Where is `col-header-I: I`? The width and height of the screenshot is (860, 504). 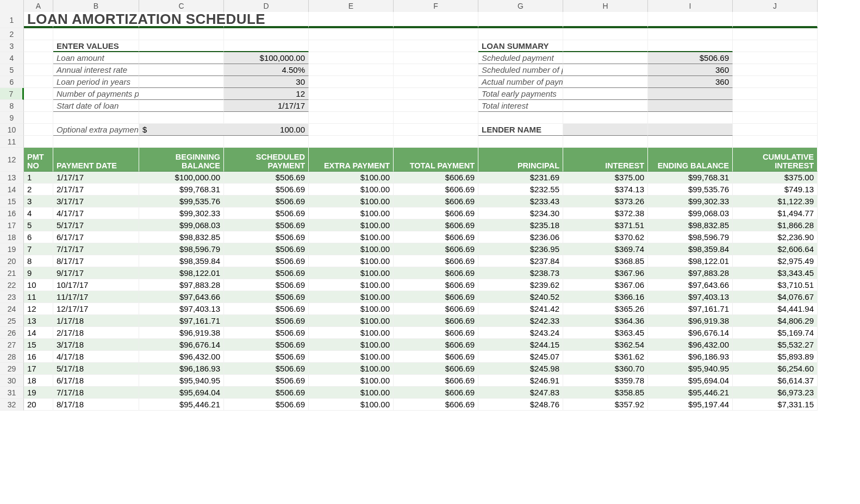
col-header-I: I is located at coordinates (690, 6).